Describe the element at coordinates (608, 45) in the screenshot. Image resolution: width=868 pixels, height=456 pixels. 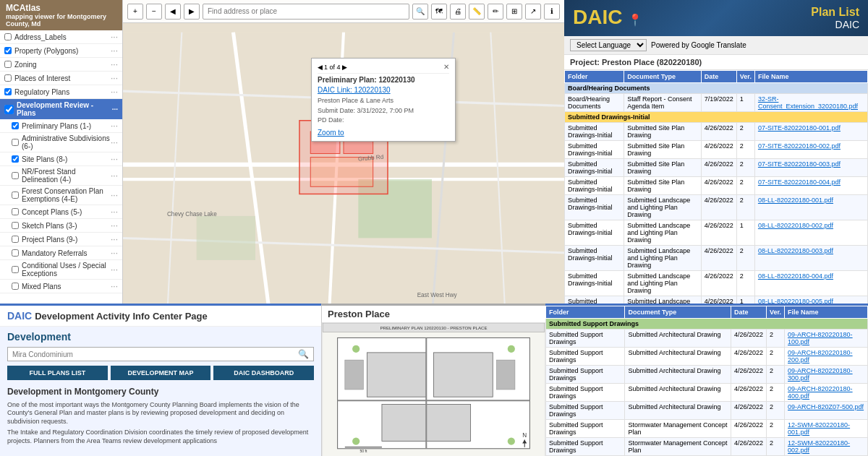
I see `language-select: Select Language` at that location.